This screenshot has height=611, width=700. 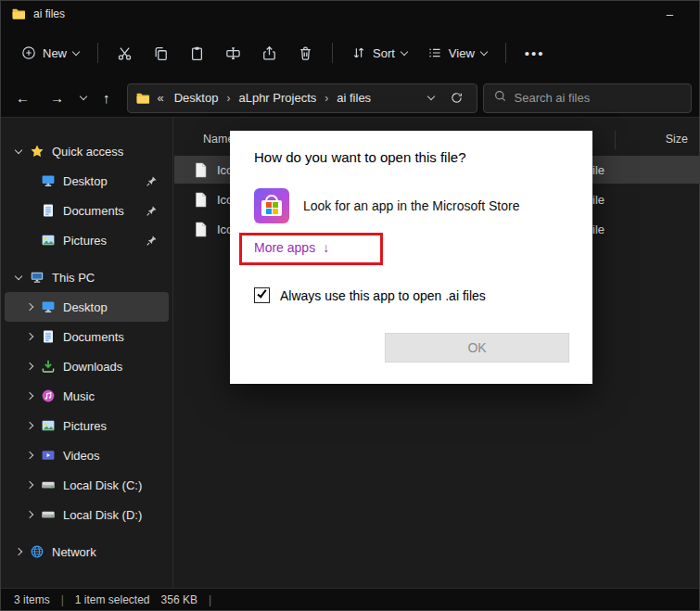 I want to click on share-icon, so click(x=269, y=54).